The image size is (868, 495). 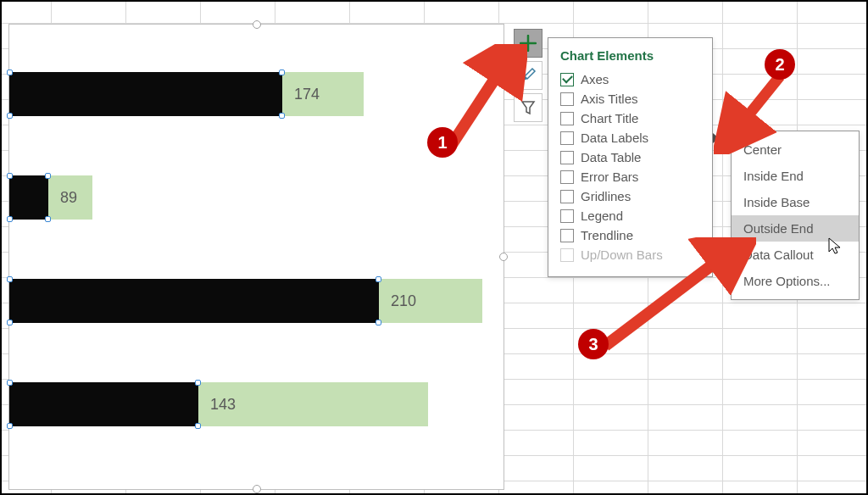 What do you see at coordinates (528, 75) in the screenshot?
I see `brush-icon` at bounding box center [528, 75].